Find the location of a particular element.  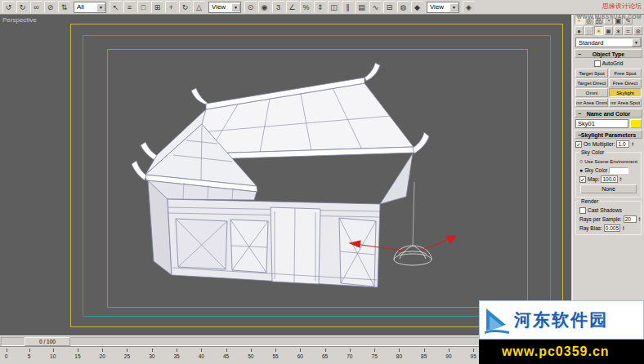

rays-per-sample-spinner is located at coordinates (639, 220).